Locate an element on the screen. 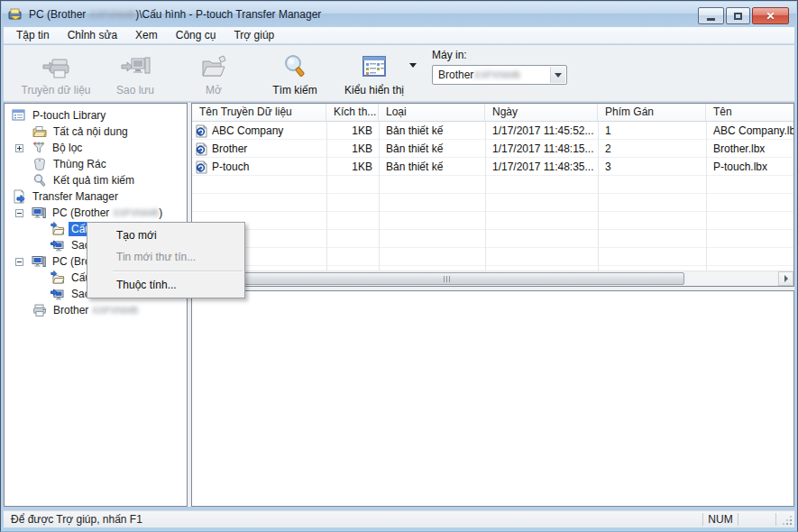 The width and height of the screenshot is (798, 532). horizontal-scrollbar is located at coordinates (492, 278).